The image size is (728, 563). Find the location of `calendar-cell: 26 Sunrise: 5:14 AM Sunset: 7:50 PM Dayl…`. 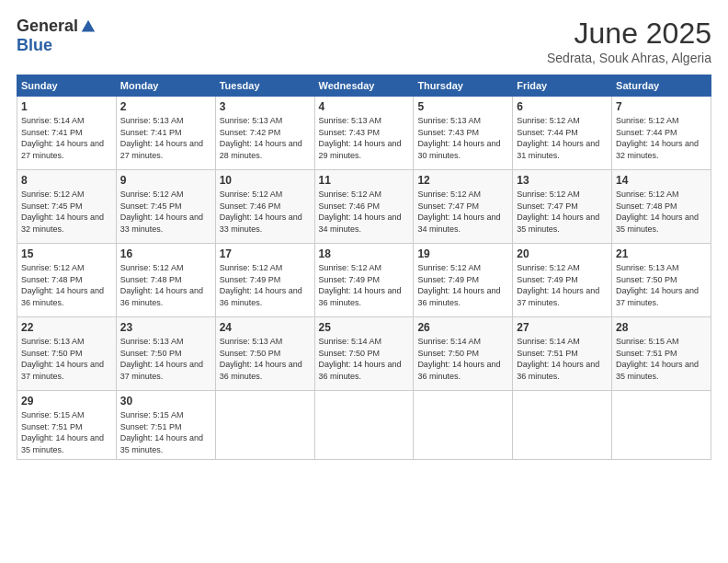

calendar-cell: 26 Sunrise: 5:14 AM Sunset: 7:50 PM Dayl… is located at coordinates (463, 354).